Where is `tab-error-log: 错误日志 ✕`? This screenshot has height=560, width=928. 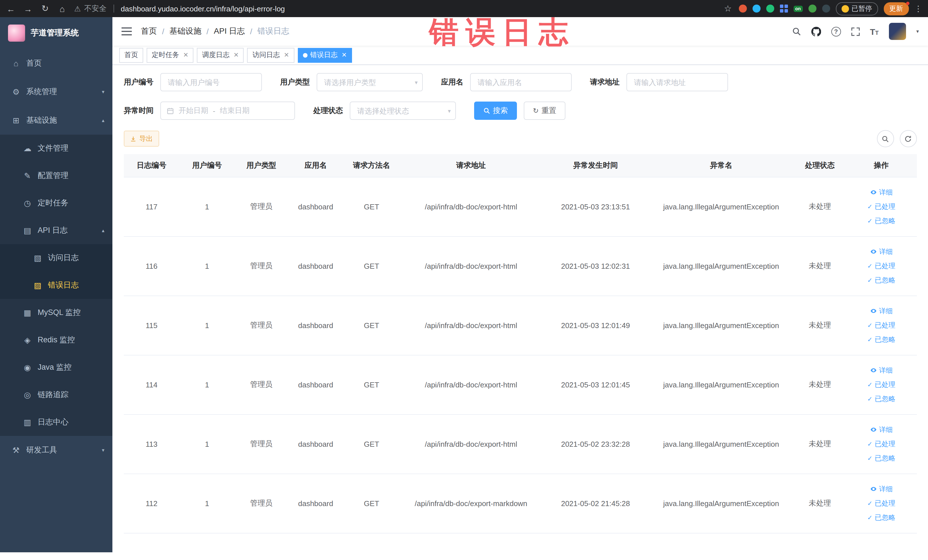
tab-error-log: 错误日志 ✕ is located at coordinates (325, 55).